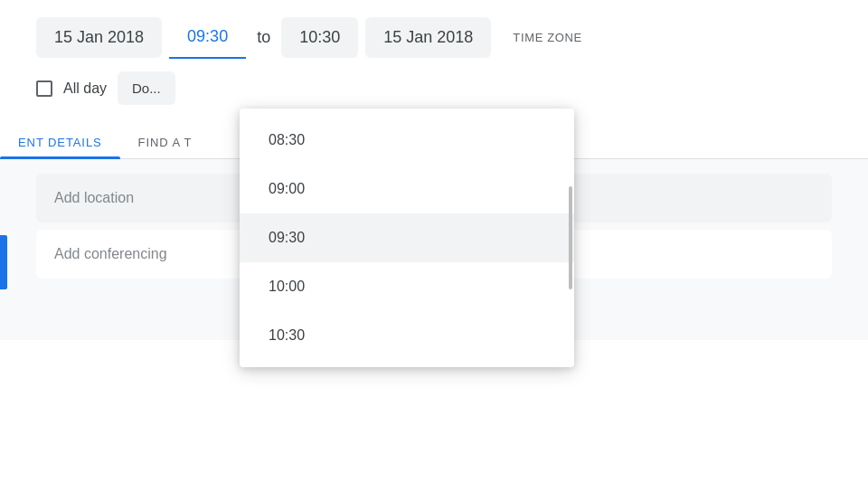  What do you see at coordinates (407, 189) in the screenshot?
I see `time-option-0900: 09:00` at bounding box center [407, 189].